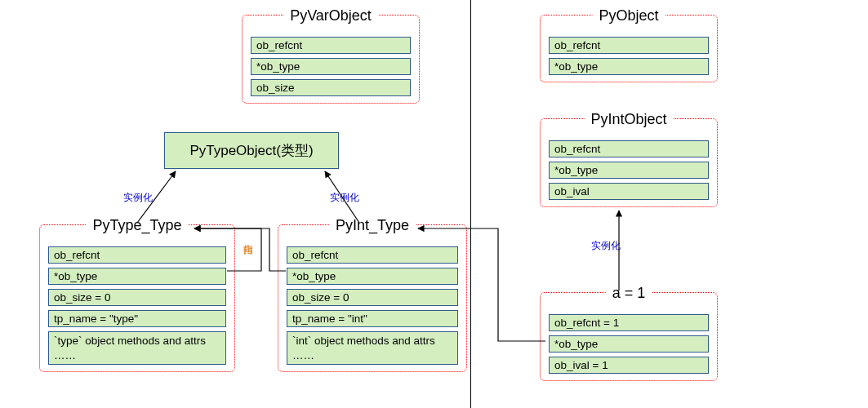 The image size is (868, 408). Describe the element at coordinates (137, 348) in the screenshot. I see `field: `type` object methods and attrs ……` at that location.